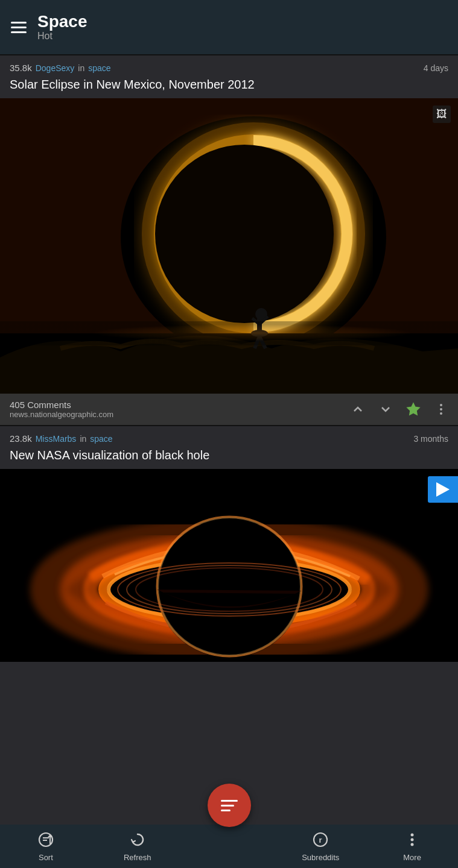 This screenshot has width=458, height=868. What do you see at coordinates (321, 840) in the screenshot?
I see `svg-text: r` at bounding box center [321, 840].